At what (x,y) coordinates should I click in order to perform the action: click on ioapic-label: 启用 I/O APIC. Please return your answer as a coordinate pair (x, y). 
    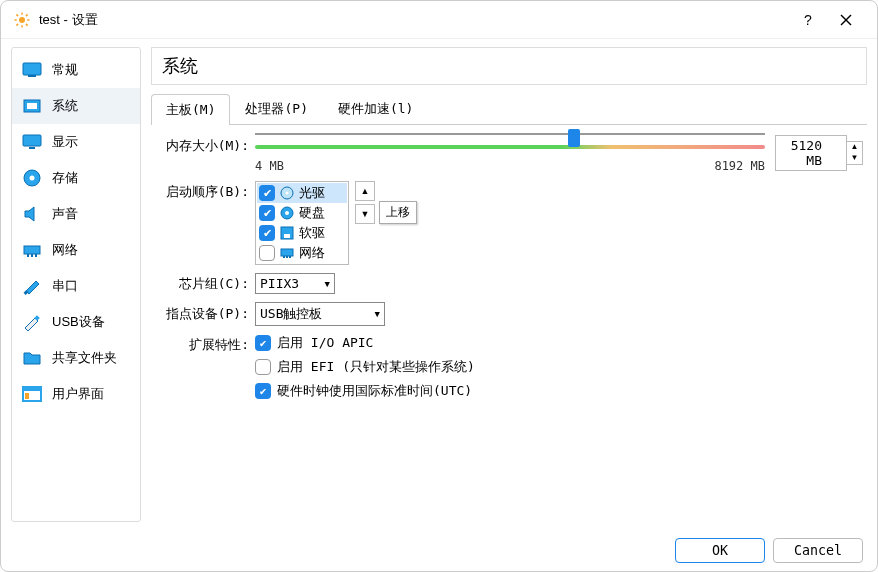
    Looking at the image, I should click on (325, 343).